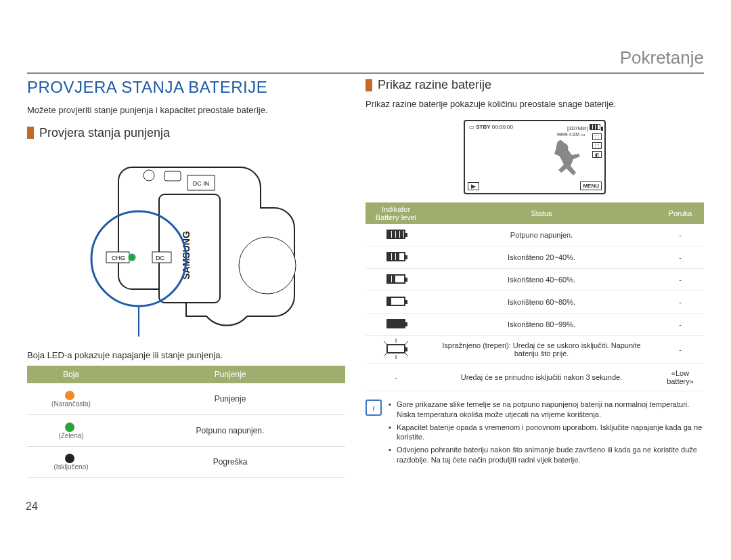 The width and height of the screenshot is (731, 560). Describe the element at coordinates (535, 302) in the screenshot. I see `table-row: Iskorišteno 60~80%.-` at that location.